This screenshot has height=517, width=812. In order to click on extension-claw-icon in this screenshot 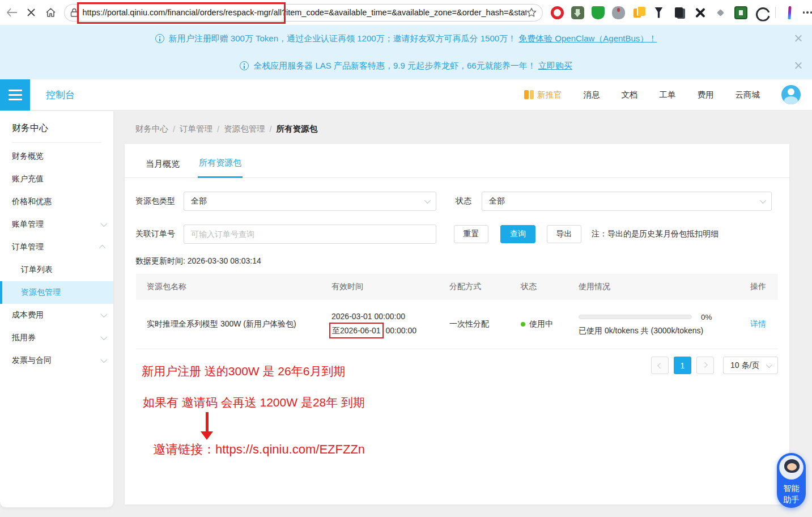, I will do `click(762, 12)`.